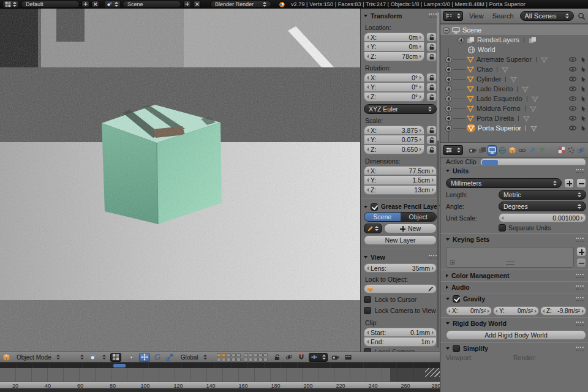 Image resolution: width=588 pixels, height=392 pixels. I want to click on lock-rotation-x-button, so click(431, 77).